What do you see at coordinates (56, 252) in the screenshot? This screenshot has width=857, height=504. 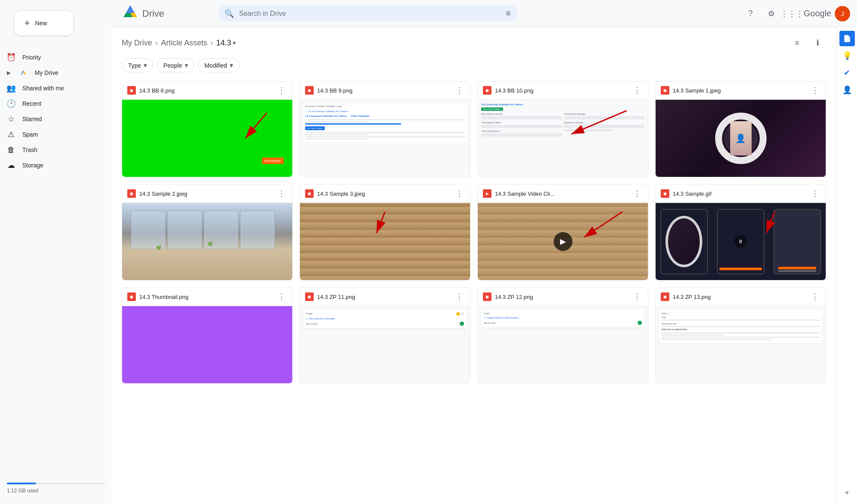 I see `sidebar: + New ⏰ Priority ▶ My Drive 👥 Shared wit…` at bounding box center [56, 252].